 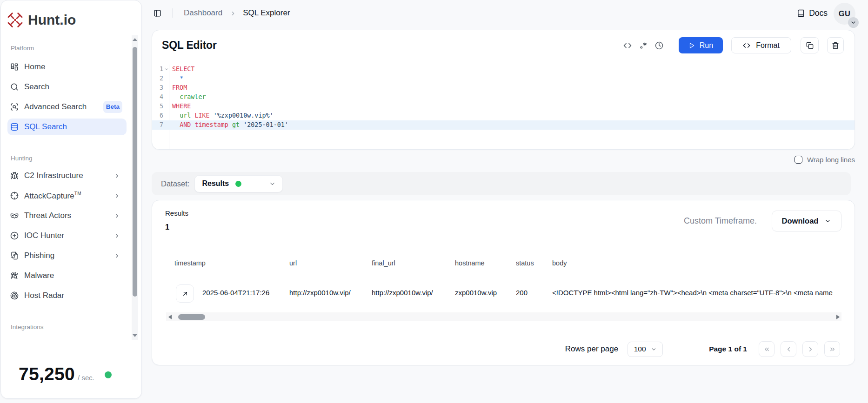 What do you see at coordinates (838, 317) in the screenshot?
I see `scroll-right-arrow-icon` at bounding box center [838, 317].